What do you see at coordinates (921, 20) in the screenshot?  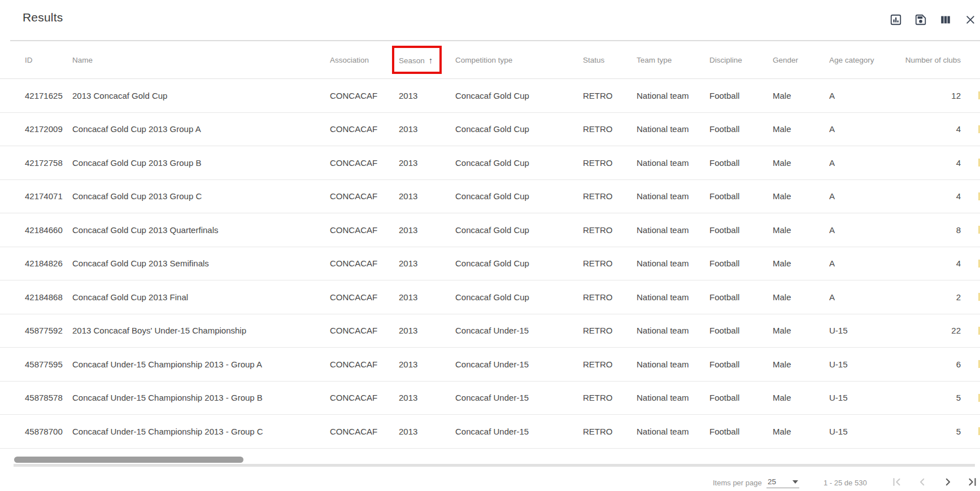 I see `save-button` at bounding box center [921, 20].